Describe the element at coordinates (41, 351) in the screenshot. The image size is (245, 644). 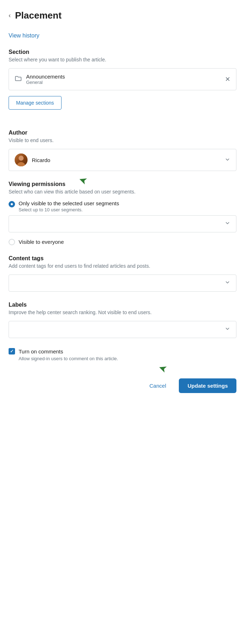
I see `comments-checkbox-label: Turn on comments` at that location.